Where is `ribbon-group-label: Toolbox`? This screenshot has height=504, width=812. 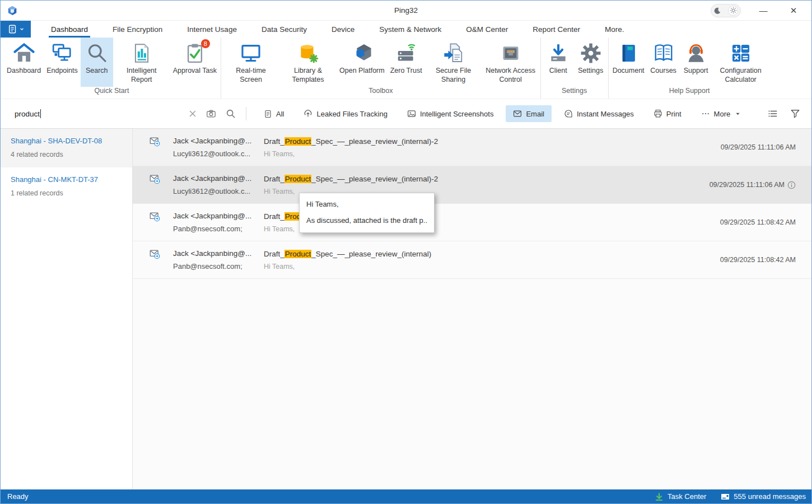 ribbon-group-label: Toolbox is located at coordinates (381, 93).